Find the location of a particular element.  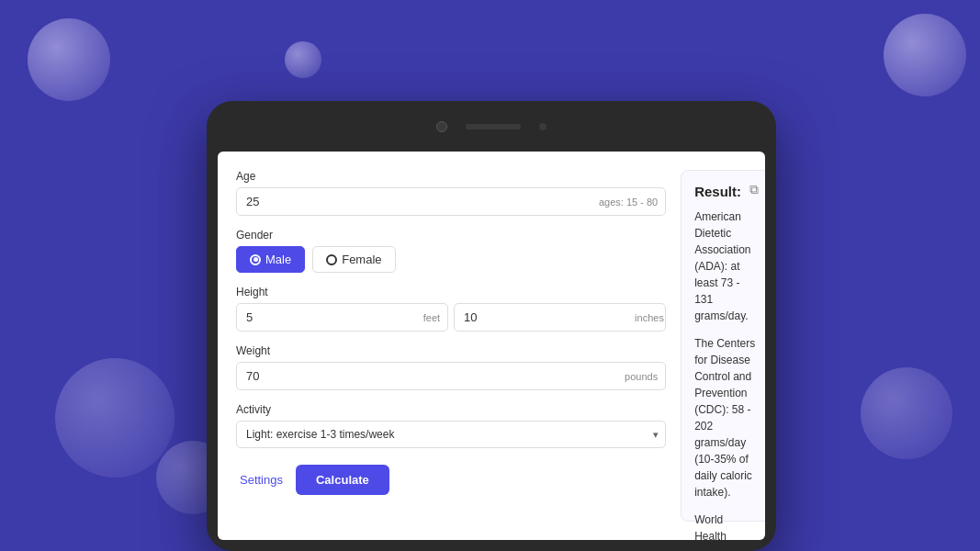

activity-label: Activity is located at coordinates (451, 410).